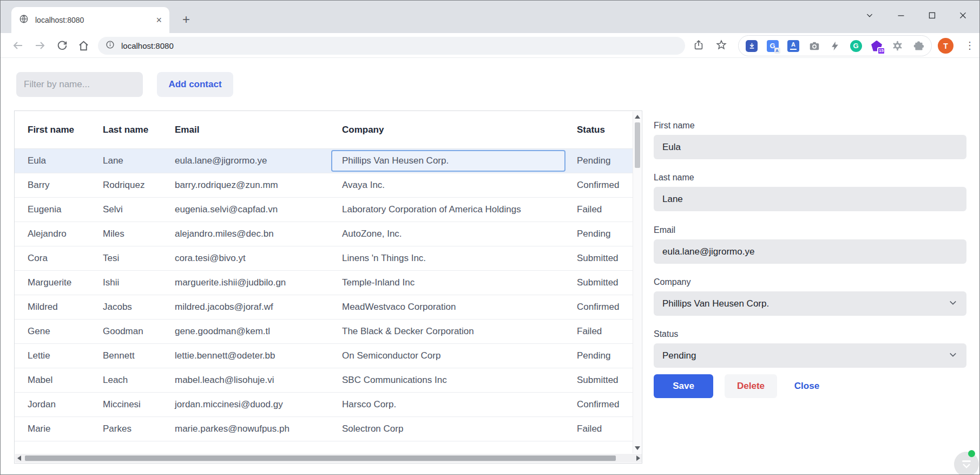 Image resolution: width=980 pixels, height=475 pixels. Describe the element at coordinates (932, 15) in the screenshot. I see `window-maximize-icon` at that location.